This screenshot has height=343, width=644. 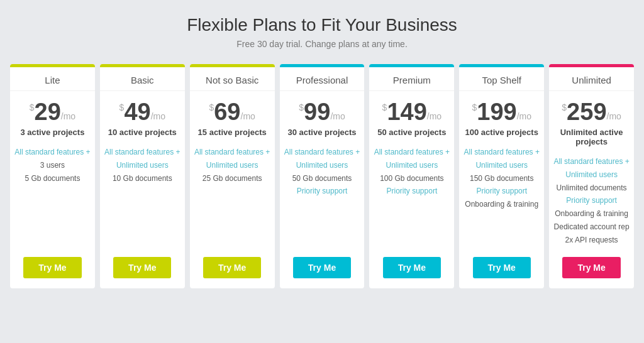 I want to click on feature-line-premium-2: 100 Gb documents, so click(x=411, y=178).